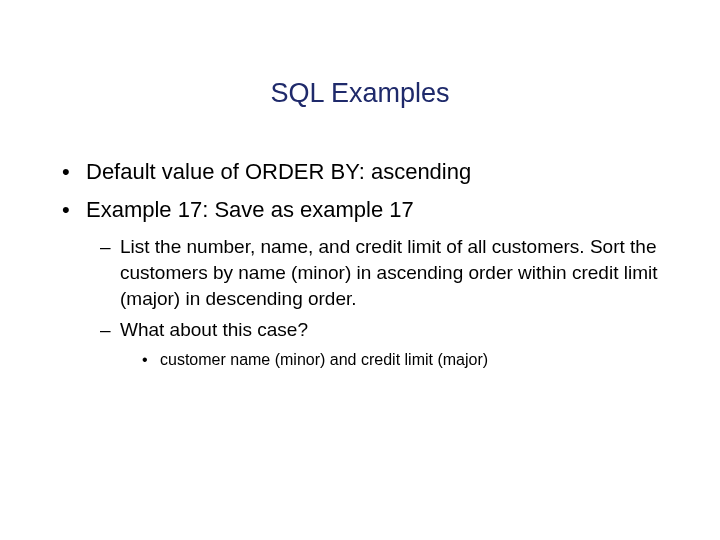 The width and height of the screenshot is (720, 540). What do you see at coordinates (250, 210) in the screenshot?
I see `list-item-text: Example 17: Save as example 17` at bounding box center [250, 210].